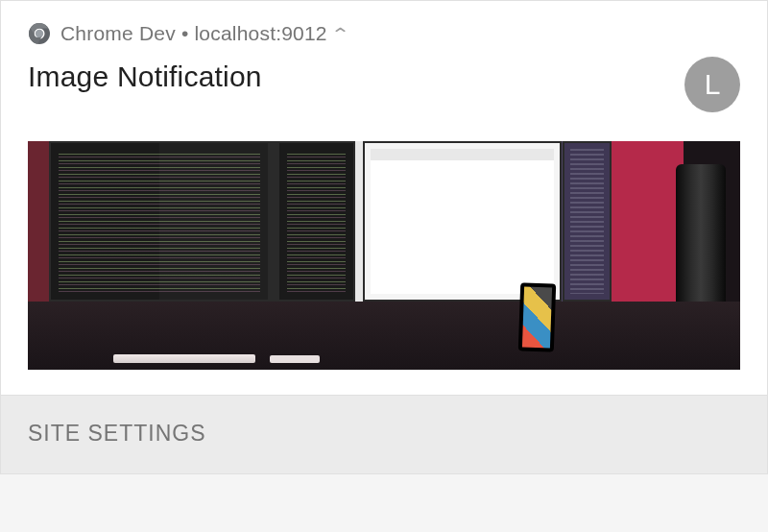  What do you see at coordinates (118, 33) in the screenshot?
I see `app-name: Chrome Dev` at bounding box center [118, 33].